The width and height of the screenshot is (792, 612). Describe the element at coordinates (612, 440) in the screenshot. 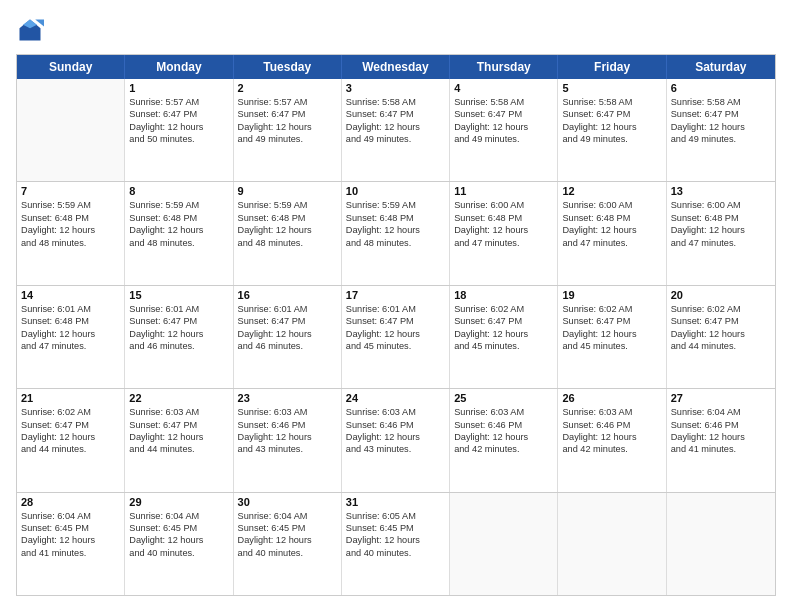

I see `calendar-day-26: 26Sunrise: 6:03 AM Sunset: 6:46 PM Dayli…` at that location.